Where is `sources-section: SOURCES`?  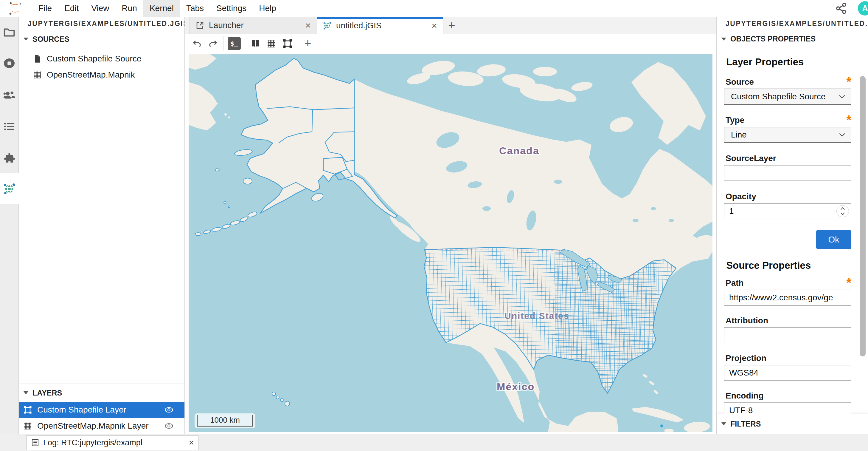
sources-section: SOURCES is located at coordinates (102, 39).